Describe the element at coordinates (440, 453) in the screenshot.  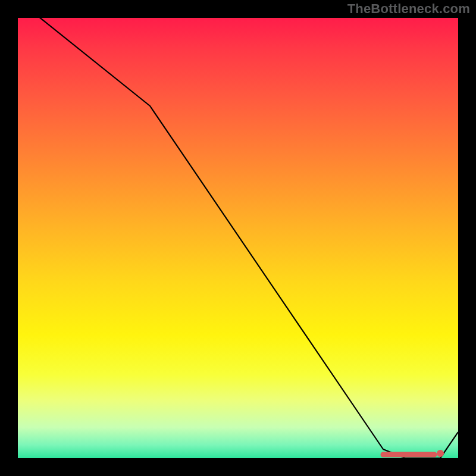
I see `optimal-point-dot` at that location.